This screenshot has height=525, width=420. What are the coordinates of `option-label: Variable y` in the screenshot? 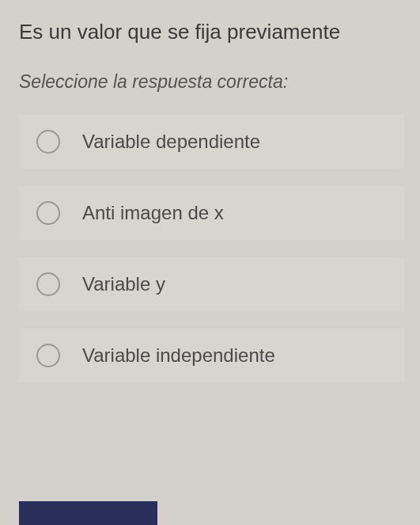 It's located at (123, 284).